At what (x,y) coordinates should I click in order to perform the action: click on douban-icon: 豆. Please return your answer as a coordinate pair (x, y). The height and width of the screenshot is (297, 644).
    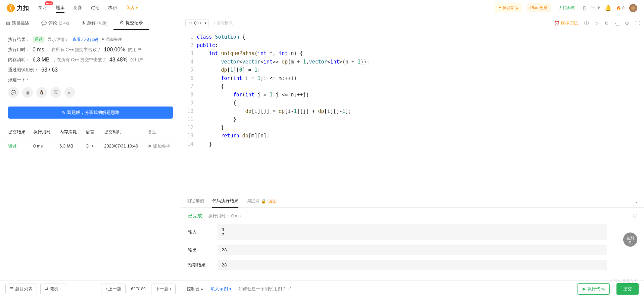
    Looking at the image, I should click on (56, 92).